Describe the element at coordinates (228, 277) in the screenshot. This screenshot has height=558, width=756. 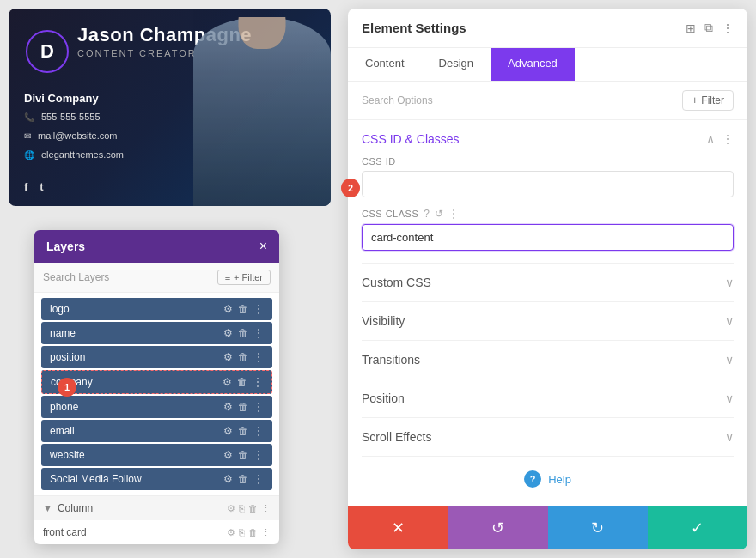
I see `filter-icon: ≡` at that location.